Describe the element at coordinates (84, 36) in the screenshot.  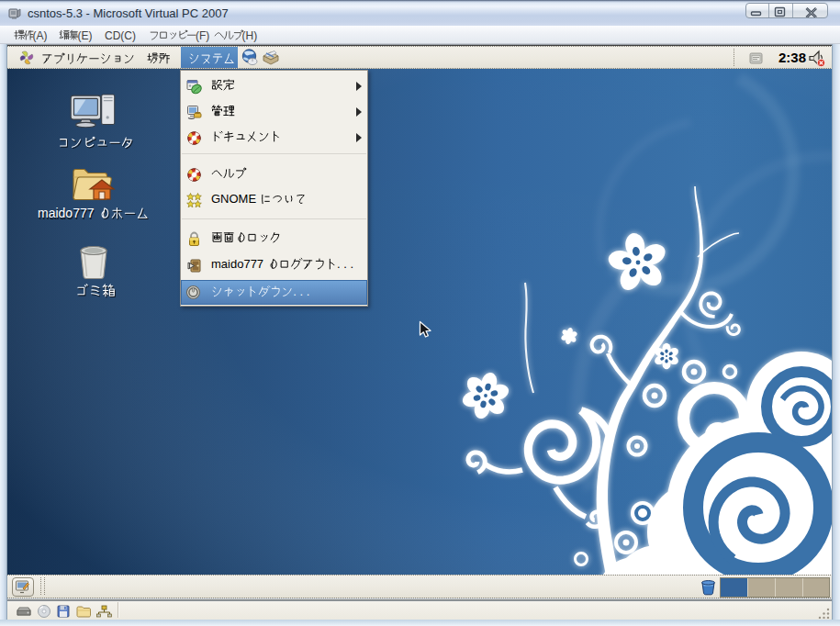
I see `svg-text: (E)` at that location.